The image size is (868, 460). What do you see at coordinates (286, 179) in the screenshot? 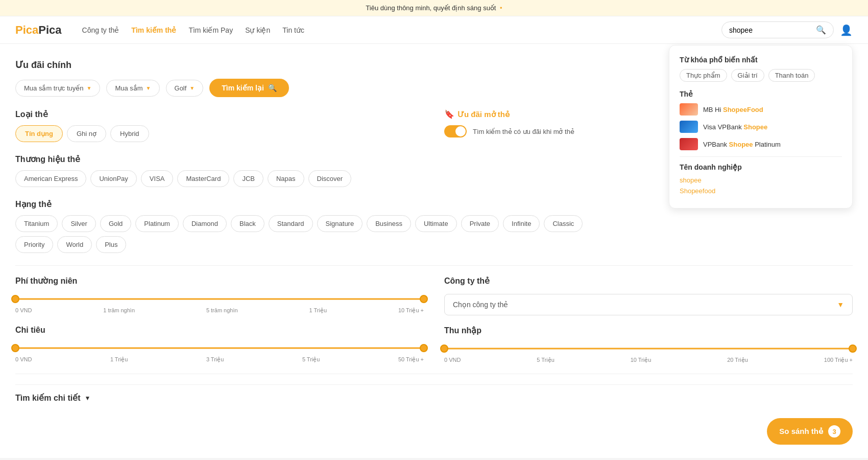
I see `chip-napas: Napas` at bounding box center [286, 179].